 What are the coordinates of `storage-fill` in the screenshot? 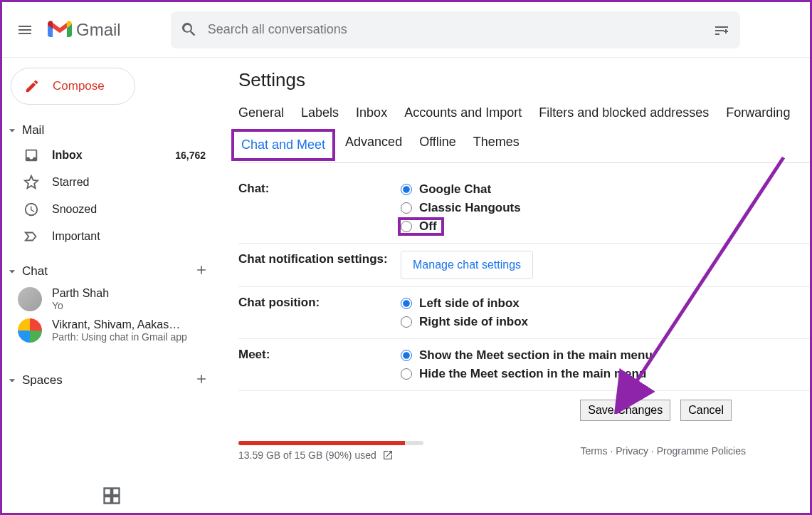 It's located at (322, 443).